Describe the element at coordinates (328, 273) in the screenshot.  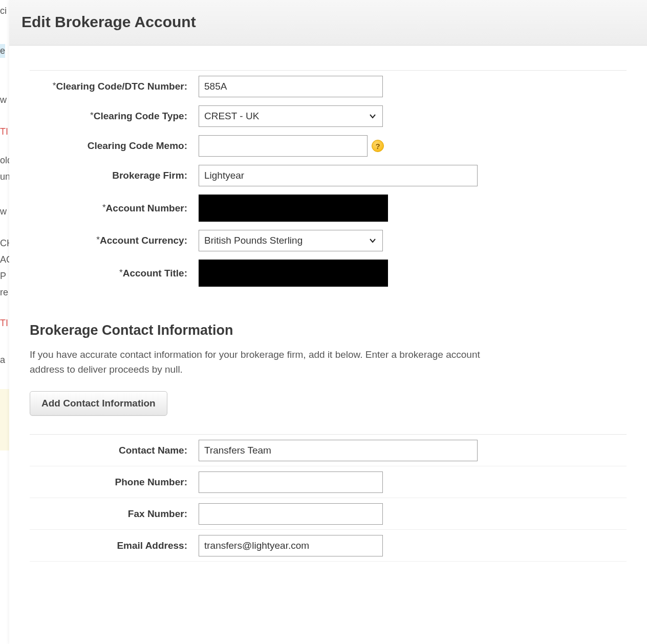
I see `row-account-title: Account Title:` at that location.